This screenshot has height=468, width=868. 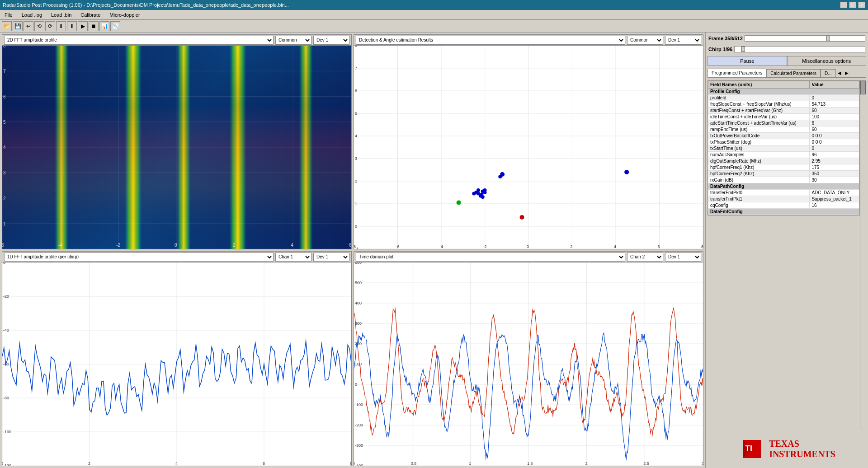 What do you see at coordinates (83, 26) in the screenshot?
I see `toolbar-play: ▶` at bounding box center [83, 26].